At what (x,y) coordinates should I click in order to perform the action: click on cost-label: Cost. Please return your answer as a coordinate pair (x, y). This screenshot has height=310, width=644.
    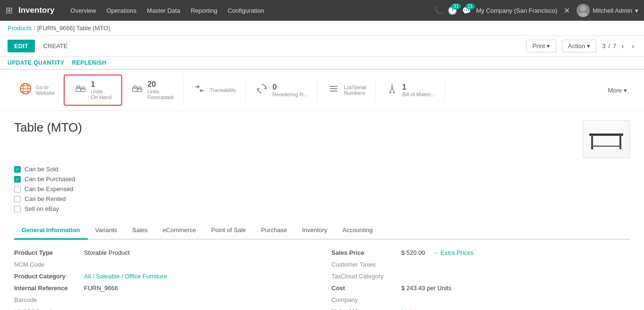
    Looking at the image, I should click on (365, 288).